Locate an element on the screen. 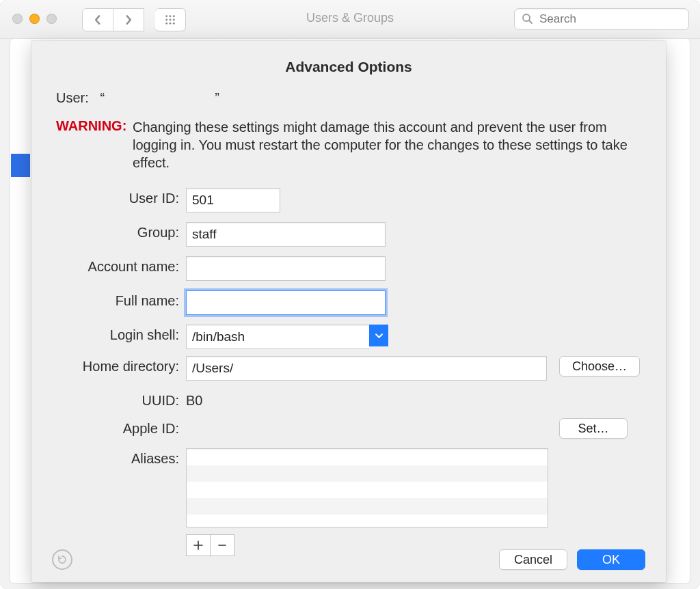  input-home-directory is located at coordinates (366, 368).